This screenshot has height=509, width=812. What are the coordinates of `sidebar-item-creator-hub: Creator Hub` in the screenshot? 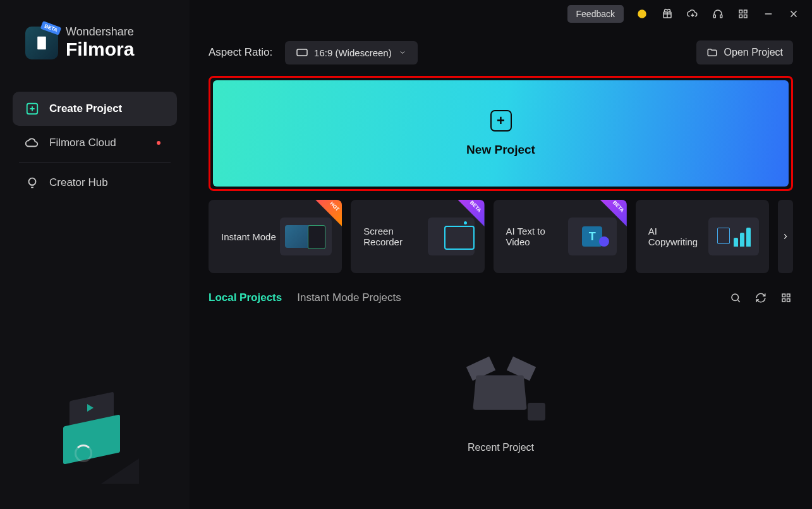 It's located at (95, 183).